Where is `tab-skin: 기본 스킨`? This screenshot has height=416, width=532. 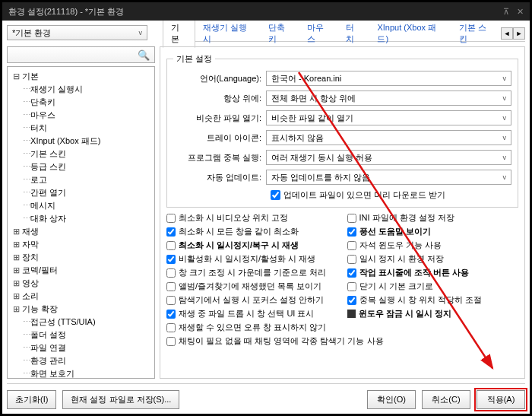
tab-skin: 기본 스킨 is located at coordinates (476, 33).